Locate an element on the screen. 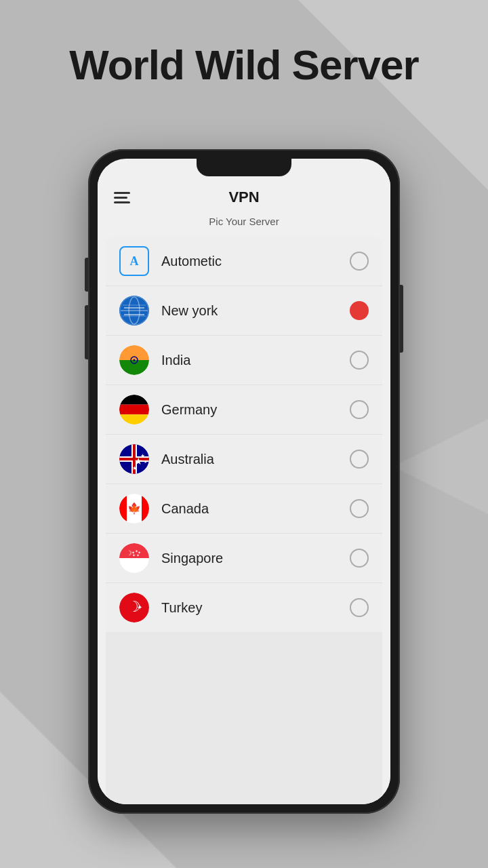  radio-turkey is located at coordinates (359, 608).